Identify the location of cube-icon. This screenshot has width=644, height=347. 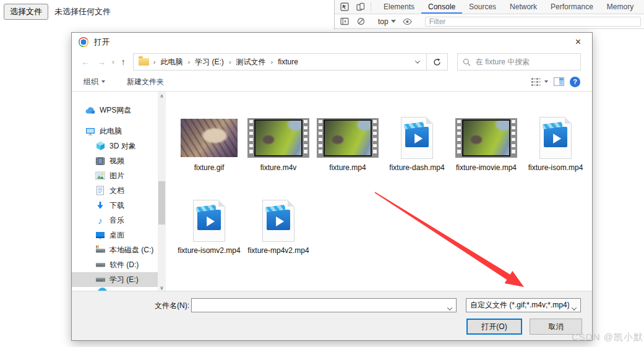
(100, 146).